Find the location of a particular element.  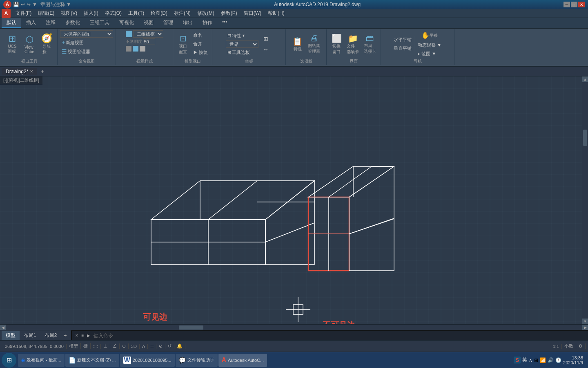

3dsnap-toggle: 3D is located at coordinates (134, 346).